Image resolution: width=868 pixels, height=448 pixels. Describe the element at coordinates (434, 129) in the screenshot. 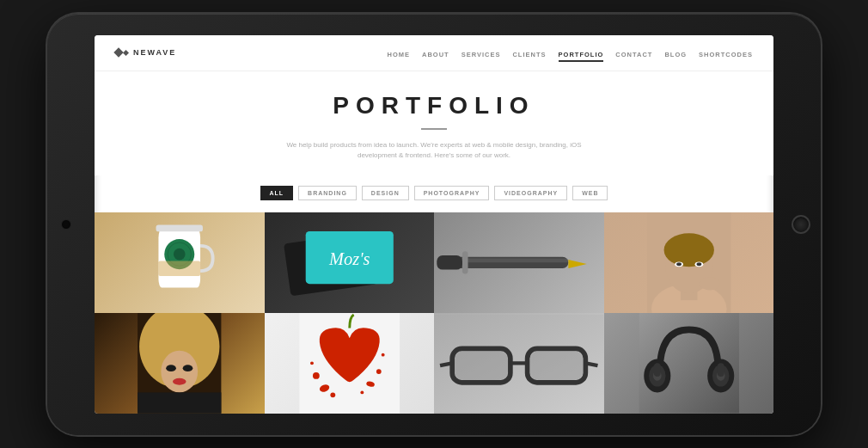

I see `hero-divider` at that location.